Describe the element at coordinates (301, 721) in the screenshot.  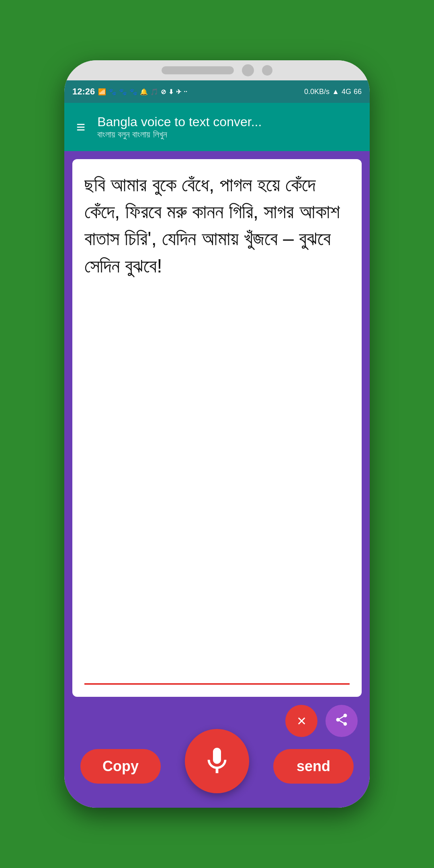
I see `delete-button: ✕` at that location.